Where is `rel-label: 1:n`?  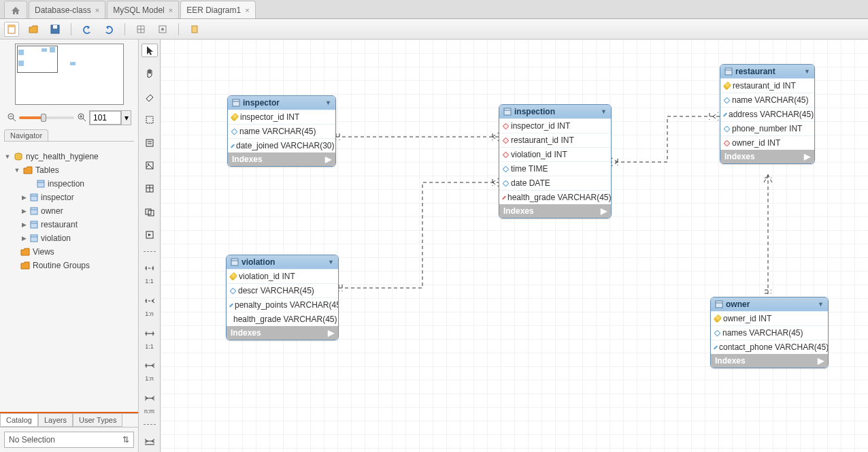
rel-label: 1:n is located at coordinates (150, 378).